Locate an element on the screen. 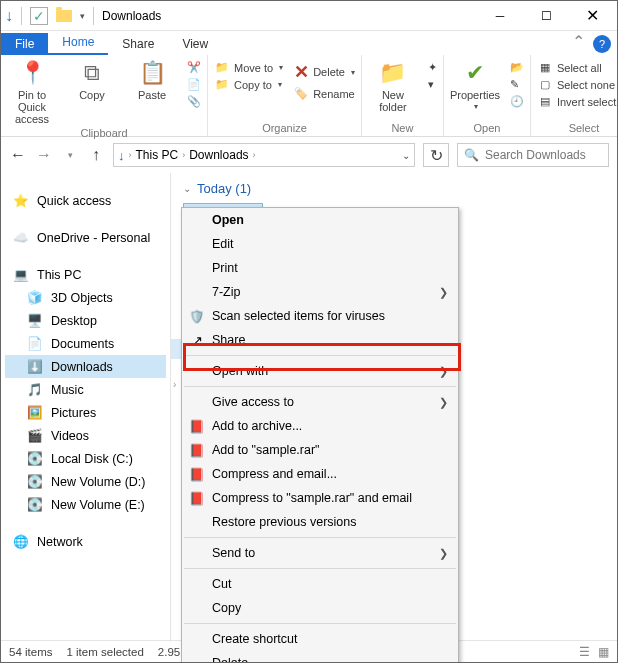  sidebar-item-documents: 📄Documents is located at coordinates (86, 344).